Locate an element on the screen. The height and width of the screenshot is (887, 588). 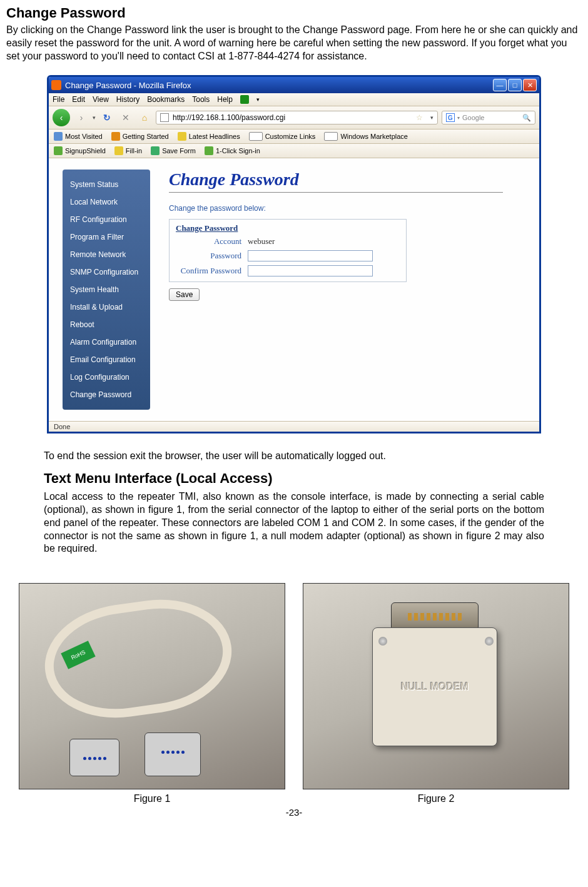
page-number: -23- is located at coordinates (294, 816).